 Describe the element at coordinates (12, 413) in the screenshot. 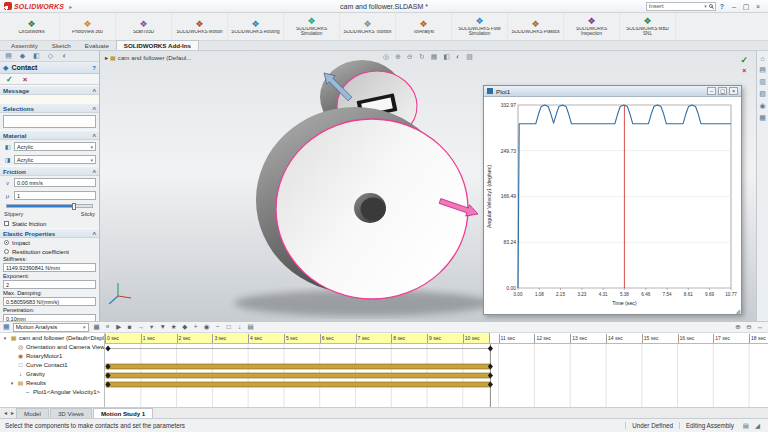

I see `tabs-scroll-right-icon: ▸` at that location.